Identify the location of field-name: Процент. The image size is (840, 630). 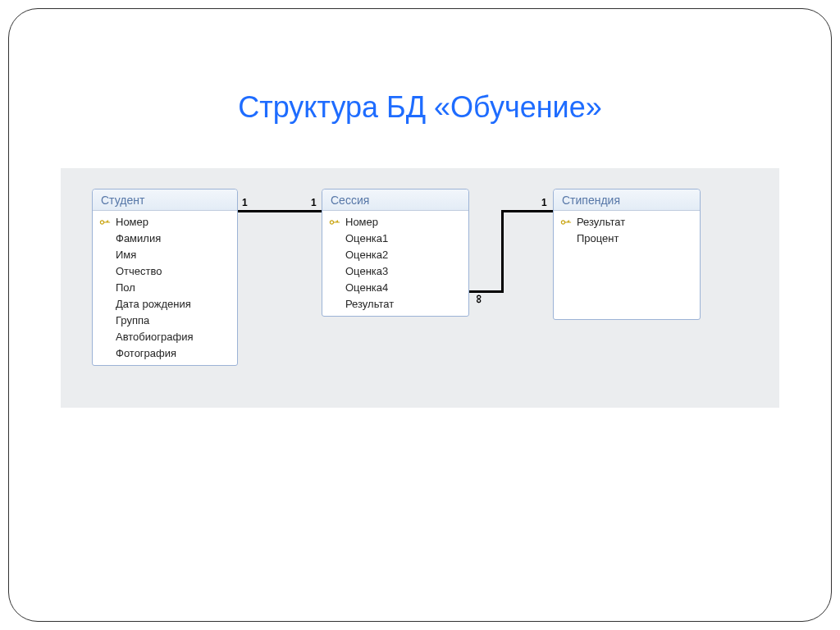
(597, 239).